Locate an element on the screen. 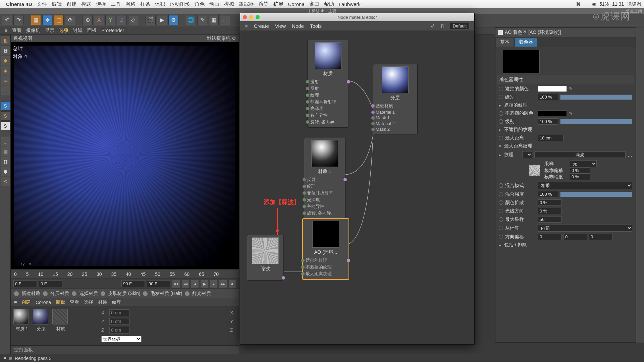  frame-cur is located at coordinates (51, 284).